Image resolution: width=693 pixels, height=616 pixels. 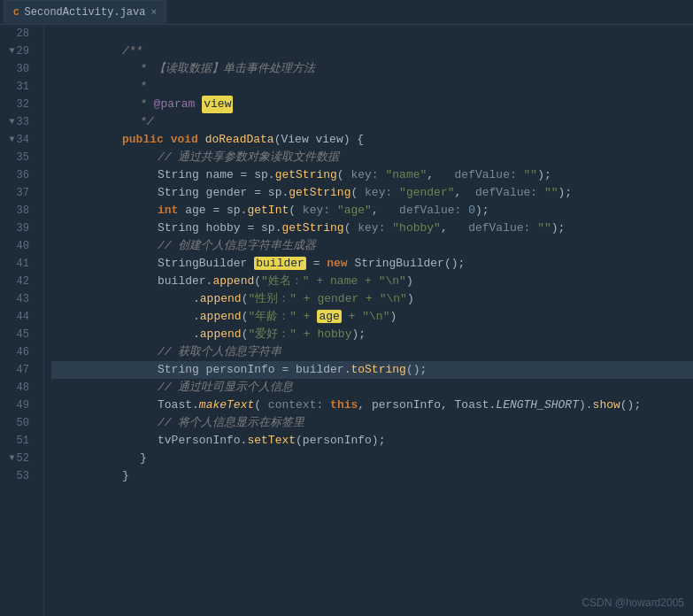 I want to click on code-line-30: * 【读取数据】单击事件处理方法, so click(x=372, y=69).